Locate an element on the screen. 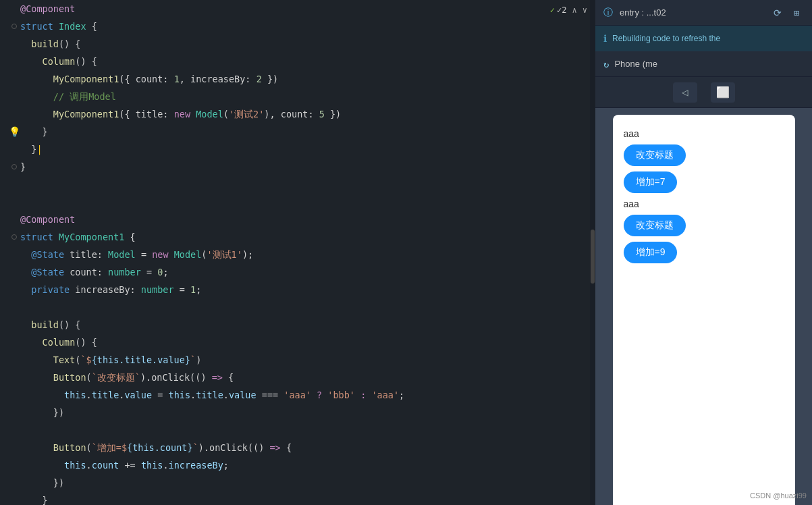 The height and width of the screenshot is (505, 812). scrollbar is located at coordinates (593, 252).